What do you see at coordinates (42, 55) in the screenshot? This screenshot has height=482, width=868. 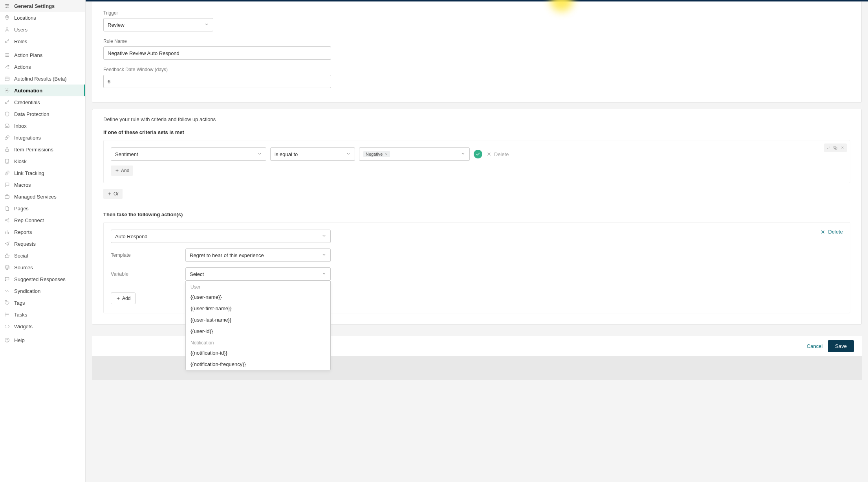 I see `sidebar-item-action-plans: Action Plans` at bounding box center [42, 55].